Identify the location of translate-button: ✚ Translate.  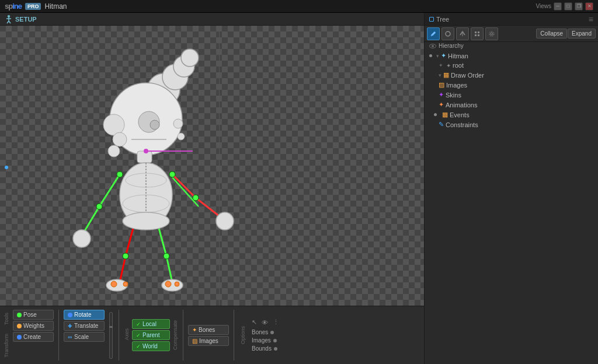
(84, 326).